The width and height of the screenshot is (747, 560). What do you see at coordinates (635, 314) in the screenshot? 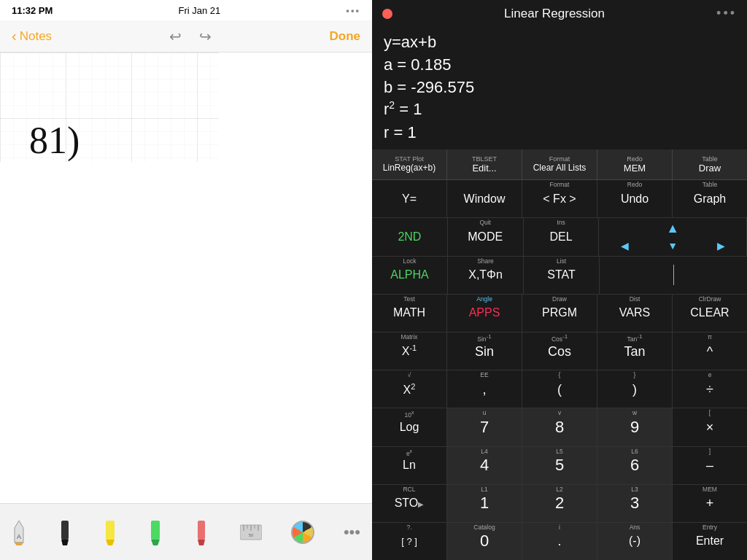
I see `key-vars: Dist VARS` at bounding box center [635, 314].